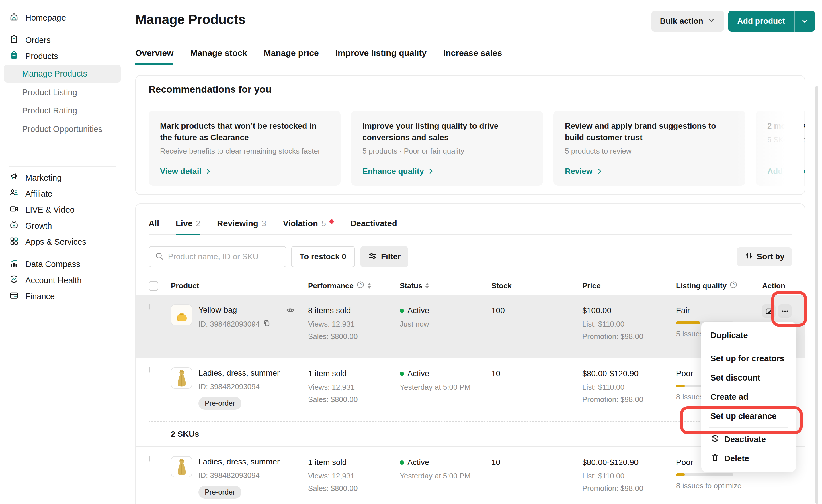 This screenshot has width=822, height=504. Describe the element at coordinates (14, 18) in the screenshot. I see `home-icon` at that location.